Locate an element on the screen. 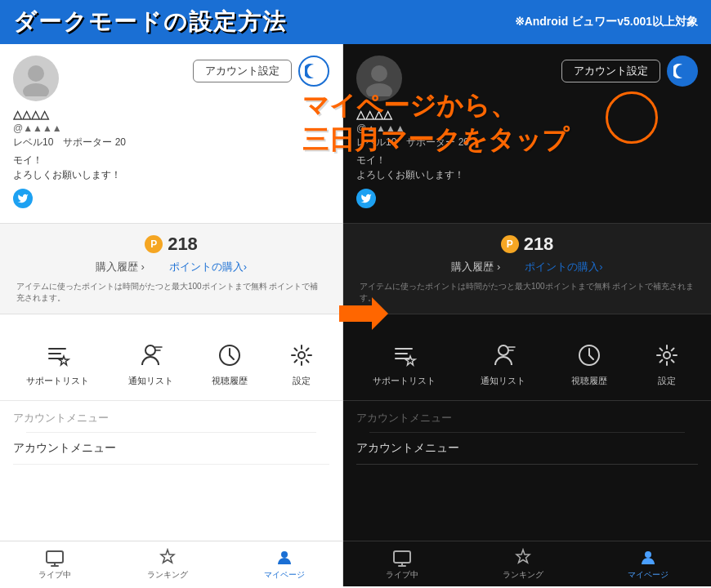  dark-avatar-icon is located at coordinates (379, 78).